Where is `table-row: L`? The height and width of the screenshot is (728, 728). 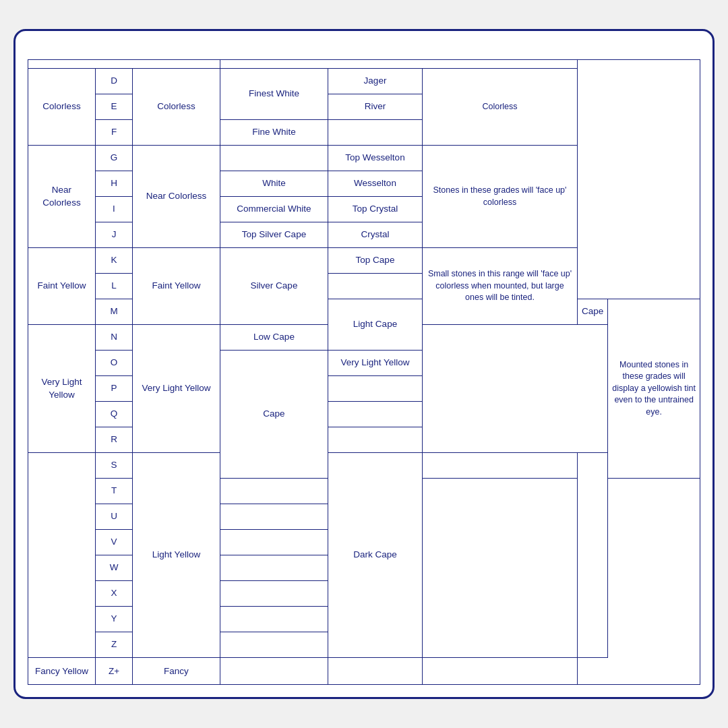
table-row: L is located at coordinates (364, 286).